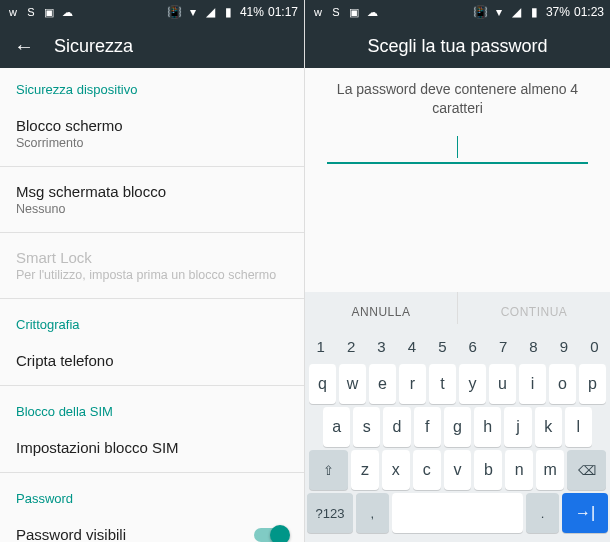 This screenshot has width=610, height=542. Describe the element at coordinates (458, 384) in the screenshot. I see `keyboard-row-1: q w e r t y u i o p` at that location.